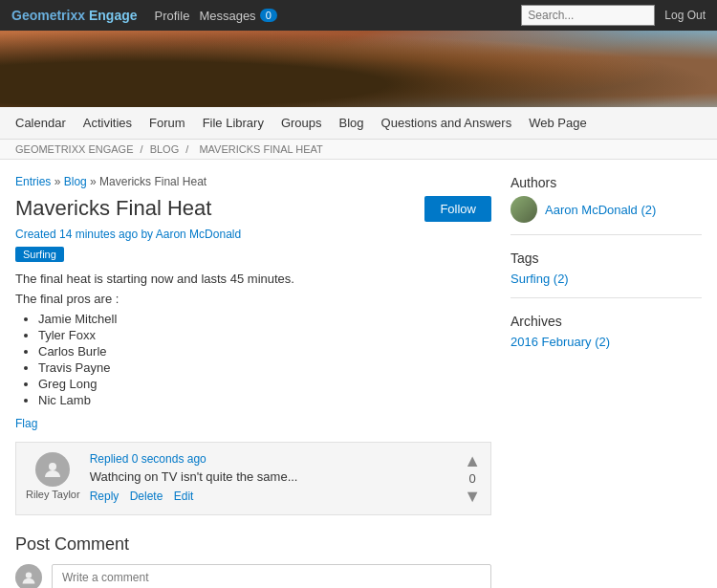  Describe the element at coordinates (164, 149) in the screenshot. I see `breadcrumb-blog: BLOG` at that location.